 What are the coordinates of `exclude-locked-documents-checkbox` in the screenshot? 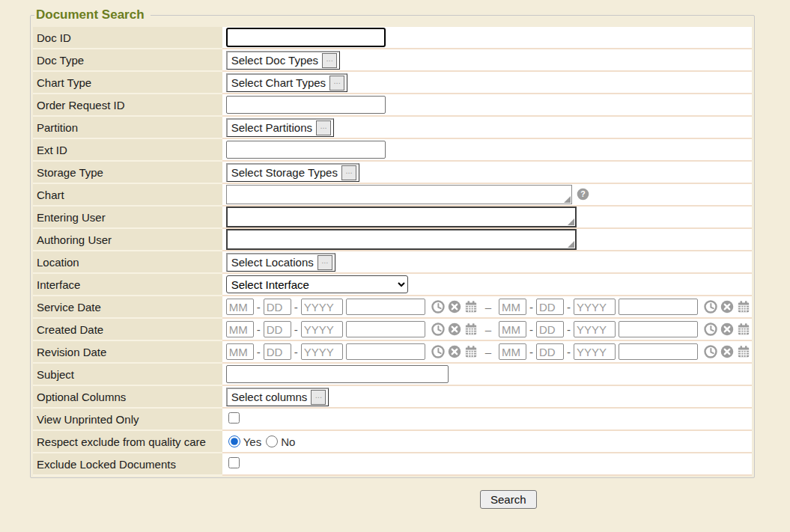 It's located at (234, 462).